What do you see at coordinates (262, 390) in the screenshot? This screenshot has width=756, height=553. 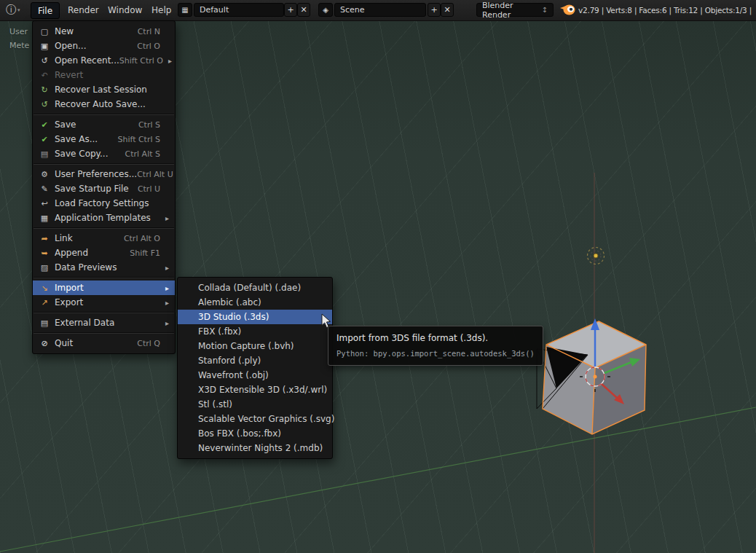 I see `submenu-item-label: X3D Extensible 3D (.x3d/.wrl)` at bounding box center [262, 390].